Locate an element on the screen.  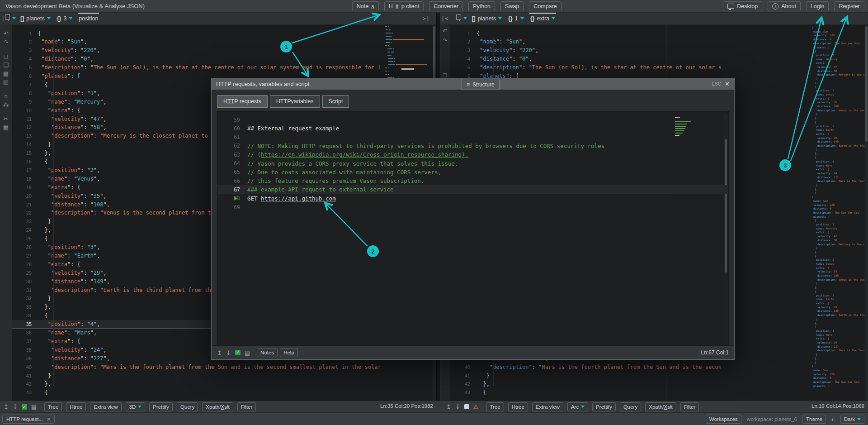
modal-code-line-61: 61 is located at coordinates (473, 138).